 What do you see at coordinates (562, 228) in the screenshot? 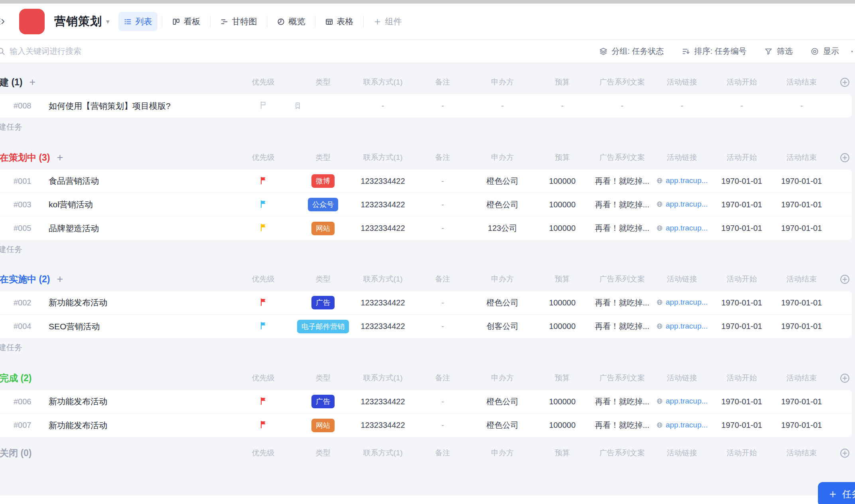
I see `budget-cell: 100000` at bounding box center [562, 228].